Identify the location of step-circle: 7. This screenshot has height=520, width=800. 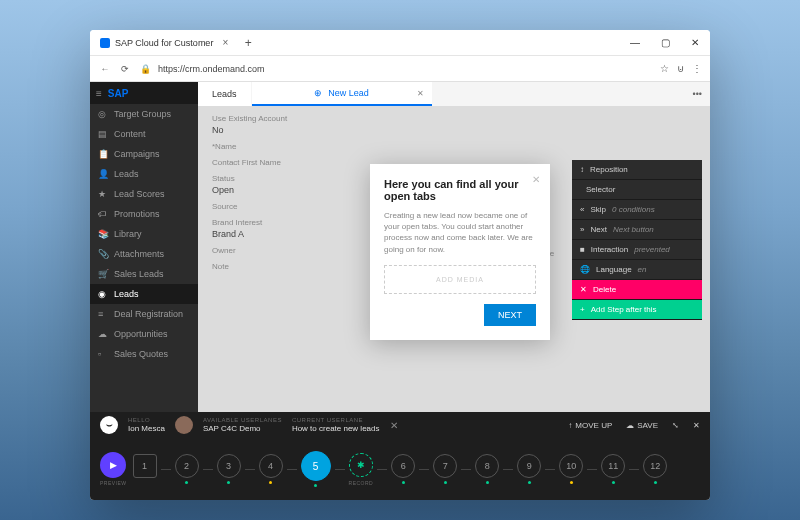
(445, 466).